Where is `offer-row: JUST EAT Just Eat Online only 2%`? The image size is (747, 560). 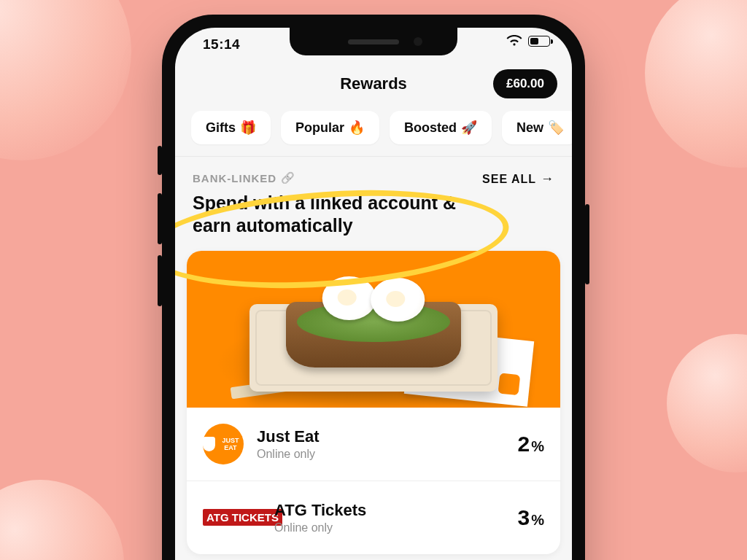
offer-row: JUST EAT Just Eat Online only 2% is located at coordinates (374, 444).